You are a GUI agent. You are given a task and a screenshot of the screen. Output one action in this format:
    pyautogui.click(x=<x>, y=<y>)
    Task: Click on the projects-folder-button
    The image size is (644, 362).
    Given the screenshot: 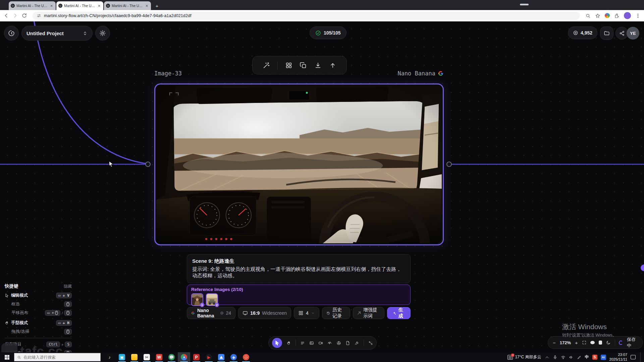 What is the action you would take?
    pyautogui.click(x=607, y=33)
    